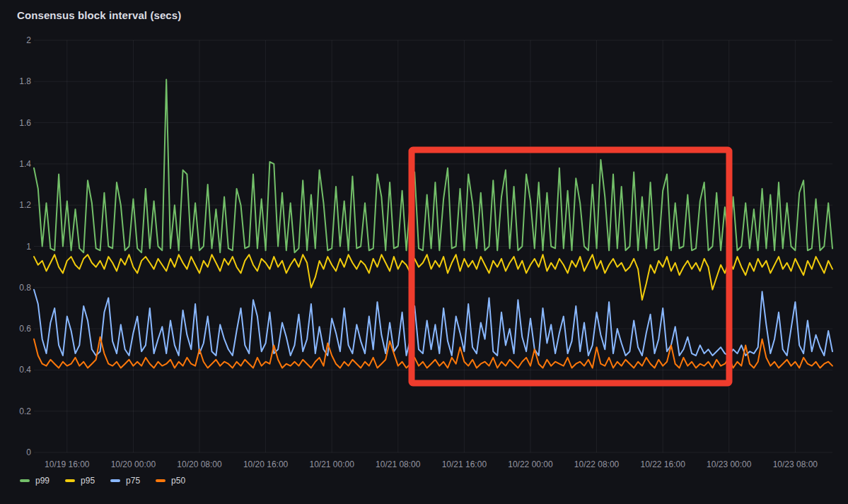 The width and height of the screenshot is (848, 504). I want to click on legend: p99 p95 p75 p50, so click(103, 481).